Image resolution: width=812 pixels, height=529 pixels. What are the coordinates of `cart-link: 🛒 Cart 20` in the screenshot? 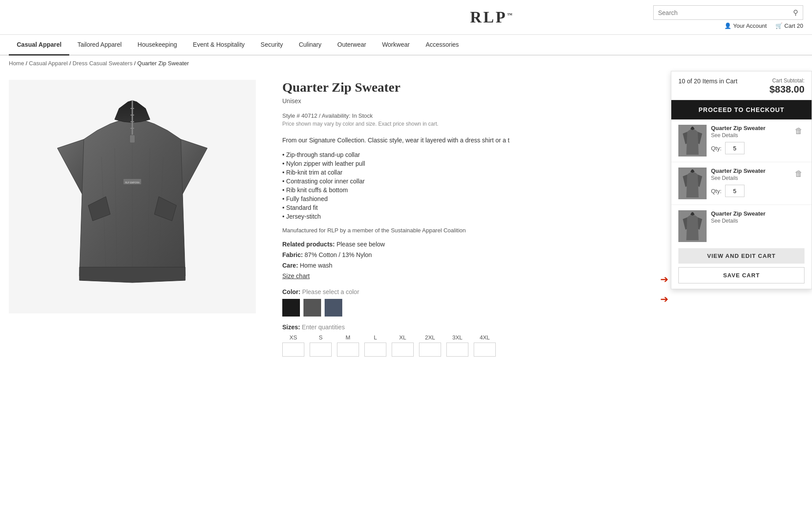 It's located at (790, 26).